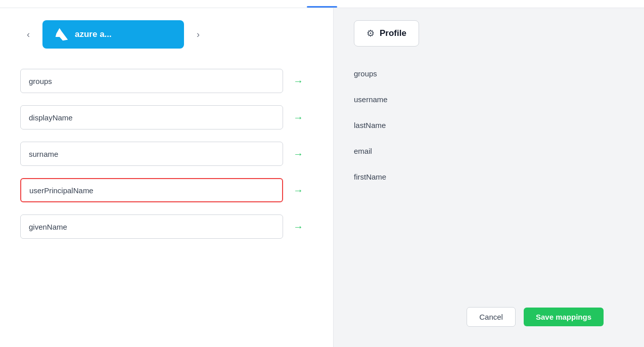 Image resolution: width=644 pixels, height=347 pixels. What do you see at coordinates (152, 154) in the screenshot?
I see `field-input-surname` at bounding box center [152, 154].